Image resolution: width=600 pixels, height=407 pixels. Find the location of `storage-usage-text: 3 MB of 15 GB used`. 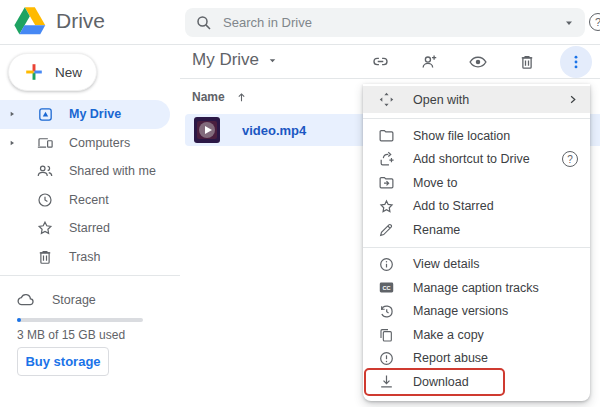

storage-usage-text: 3 MB of 15 GB used is located at coordinates (71, 335).